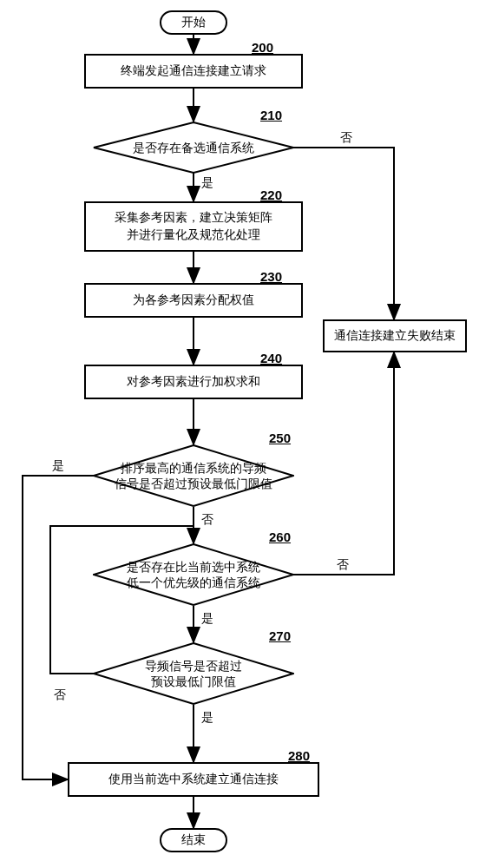  What do you see at coordinates (207, 619) in the screenshot?
I see `edge-260-yes: 是` at bounding box center [207, 619].